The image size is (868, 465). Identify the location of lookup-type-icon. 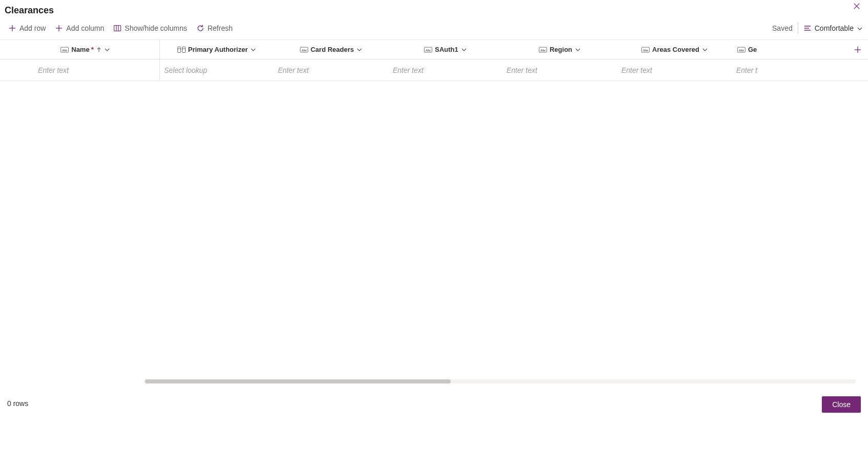
(181, 50).